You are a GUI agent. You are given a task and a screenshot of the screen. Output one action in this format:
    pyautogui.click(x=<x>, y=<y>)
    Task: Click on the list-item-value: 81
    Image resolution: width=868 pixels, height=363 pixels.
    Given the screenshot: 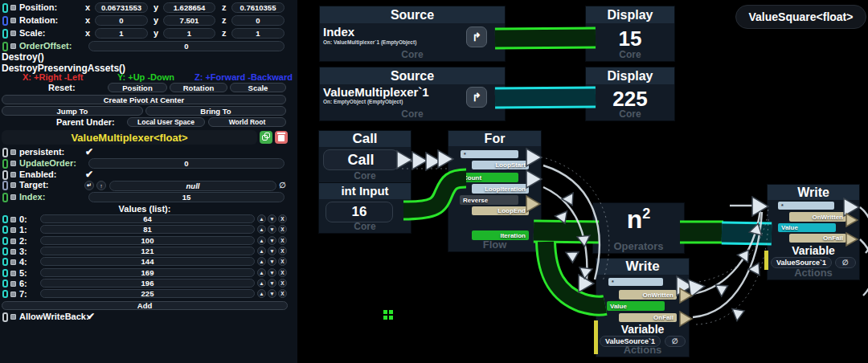 What is the action you would take?
    pyautogui.click(x=148, y=230)
    